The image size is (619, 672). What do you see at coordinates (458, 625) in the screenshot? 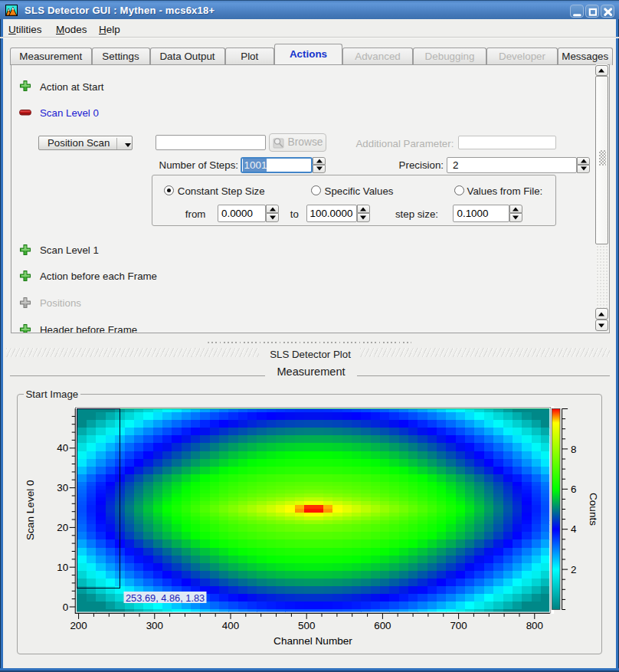
I see `svg-text: 700` at bounding box center [458, 625].